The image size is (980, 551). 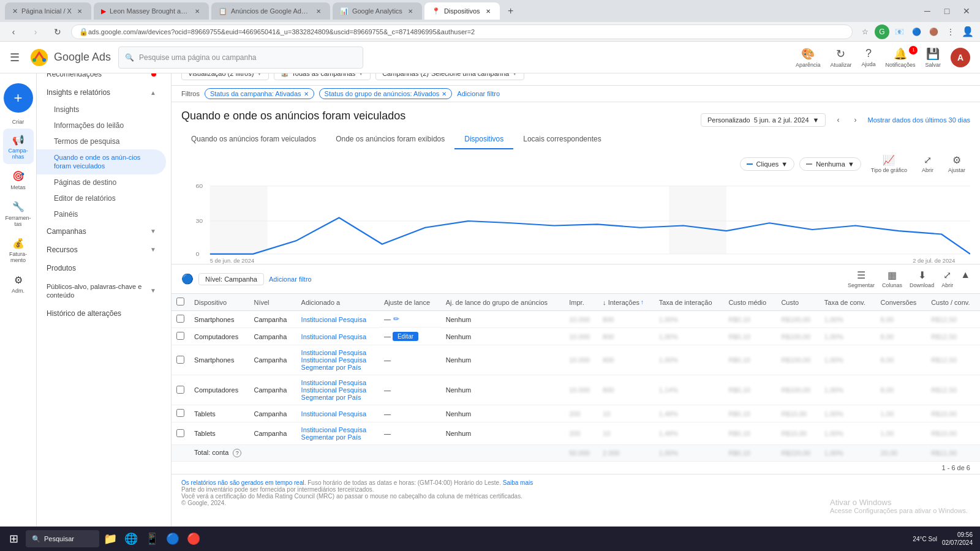 What do you see at coordinates (968, 32) in the screenshot?
I see `profile-icon: 👤` at bounding box center [968, 32].